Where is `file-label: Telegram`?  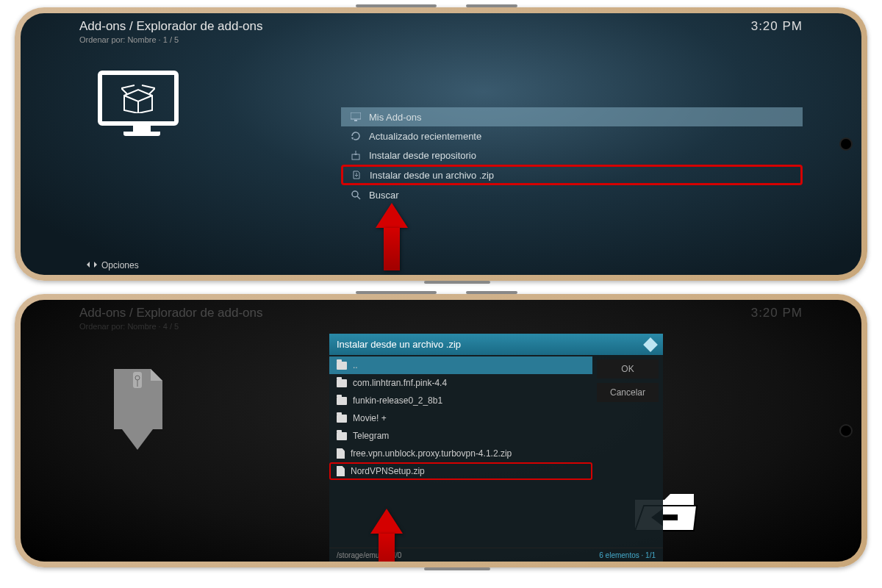
file-label: Telegram is located at coordinates (370, 436).